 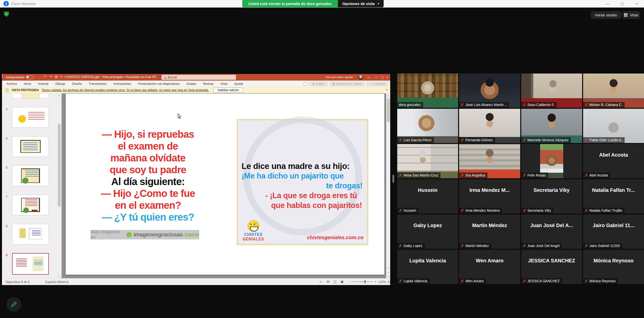 What do you see at coordinates (614, 161) in the screenshot?
I see `participant-tile: Abel Acosta Abel Acosta` at bounding box center [614, 161].